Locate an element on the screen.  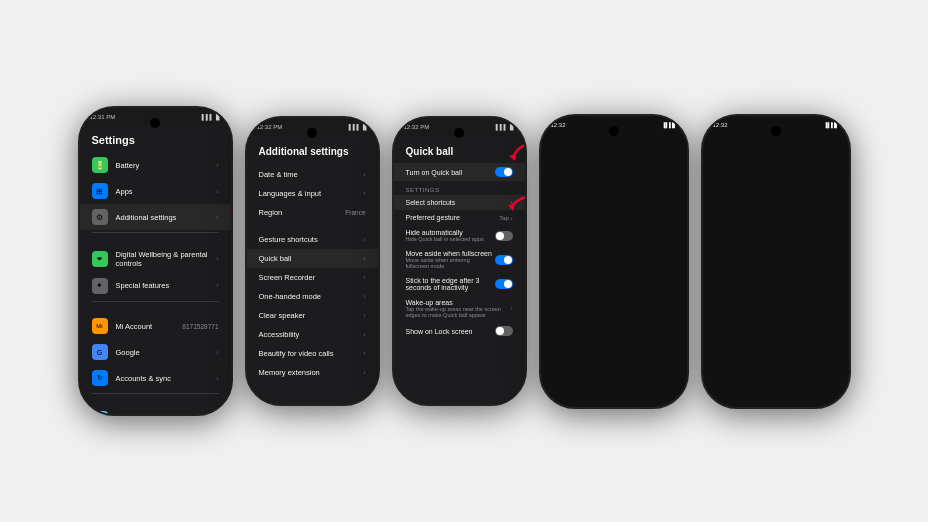
qb-hide-row: Hide automatically Hide Quick ball in se… is located at coordinates (460, 236).